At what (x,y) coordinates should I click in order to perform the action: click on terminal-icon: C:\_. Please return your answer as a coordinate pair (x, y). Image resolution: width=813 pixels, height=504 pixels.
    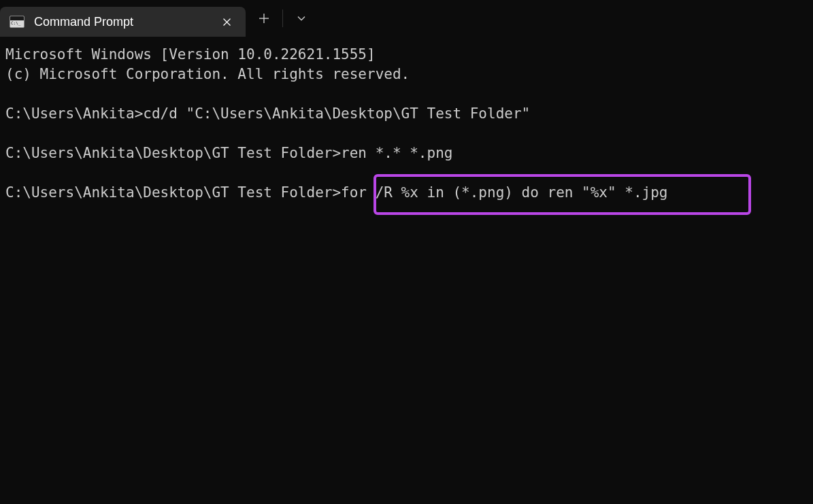
    Looking at the image, I should click on (17, 22).